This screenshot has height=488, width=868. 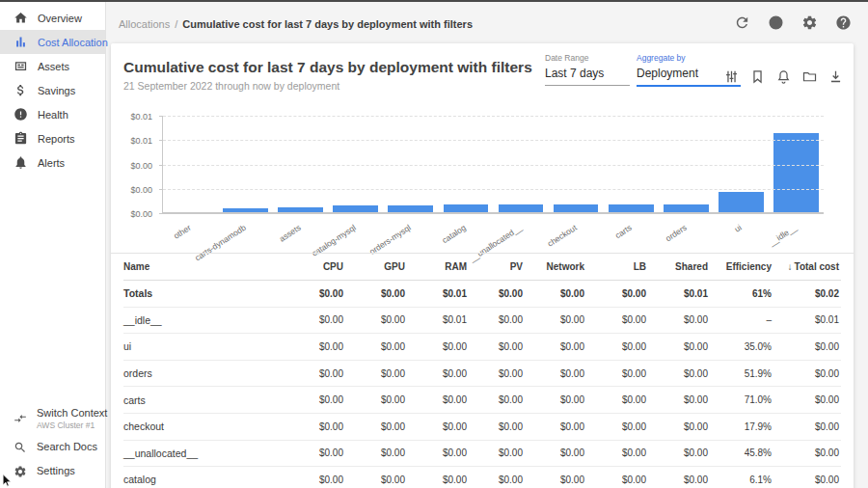 What do you see at coordinates (203, 453) in the screenshot?
I see `row-name: __unallocated__` at bounding box center [203, 453].